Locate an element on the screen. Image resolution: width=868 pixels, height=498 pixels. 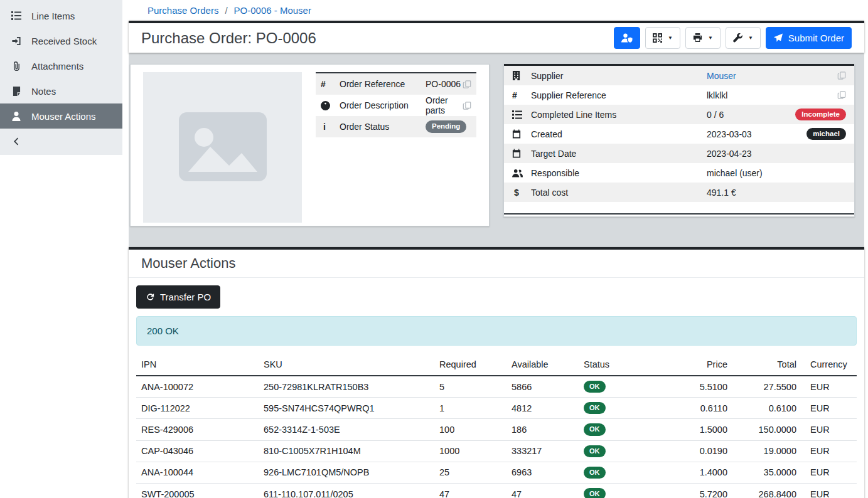
calendar-icon is located at coordinates (522, 153).